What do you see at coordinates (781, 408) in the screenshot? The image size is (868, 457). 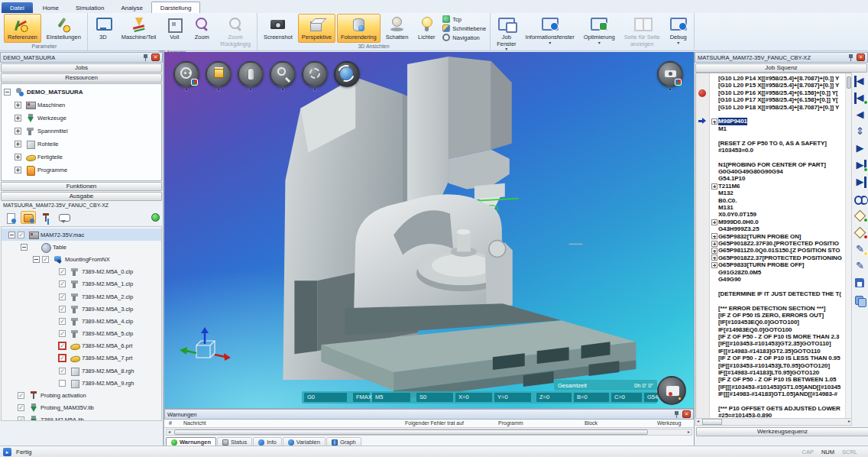 I see `code-line: [*** P10 OFFSET GETS ADJUSTED LOWER` at bounding box center [781, 408].